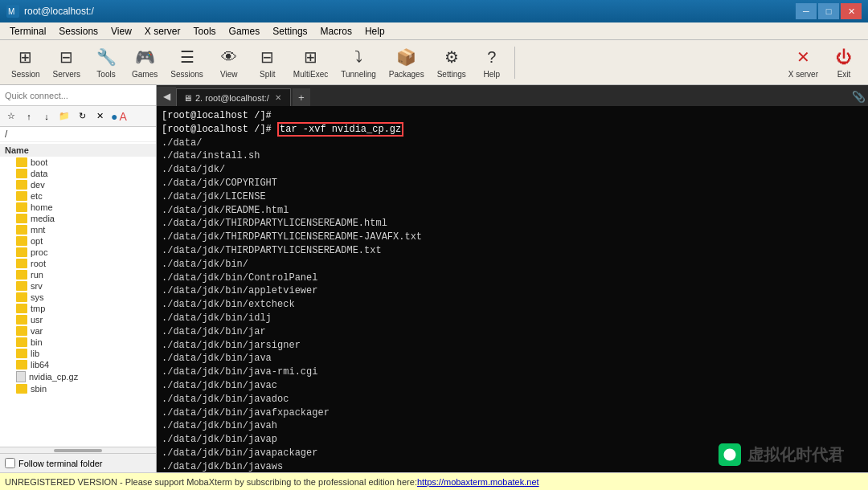  I want to click on download-btn: ↓, so click(47, 116).